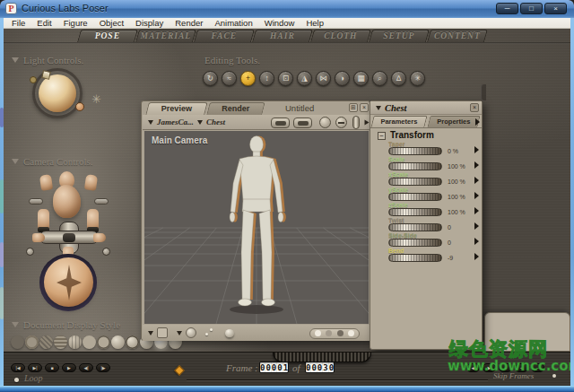 The image size is (574, 392). What do you see at coordinates (353, 108) in the screenshot?
I see `document-resize-icon: ⊞` at bounding box center [353, 108].